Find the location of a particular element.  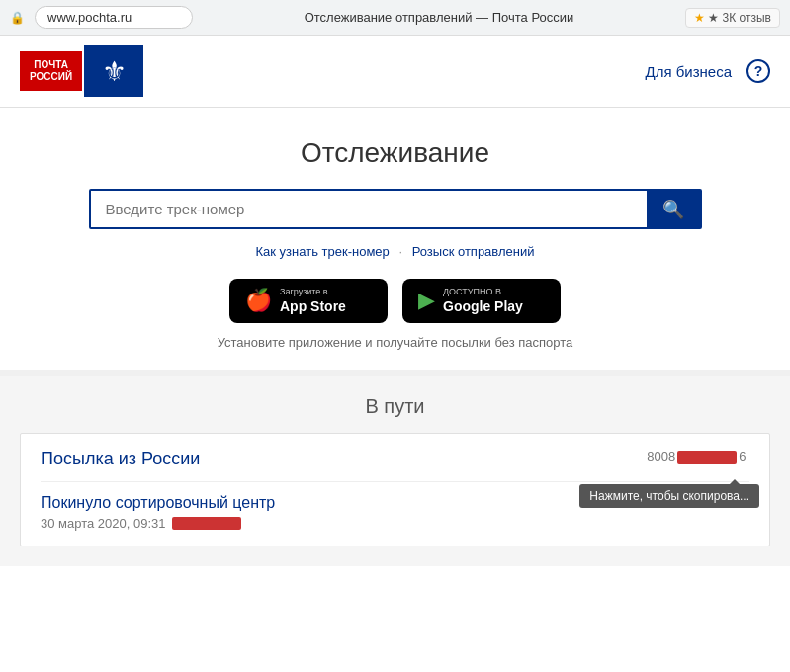

event-date: 30 марта 2020, 09:31 is located at coordinates (395, 524).